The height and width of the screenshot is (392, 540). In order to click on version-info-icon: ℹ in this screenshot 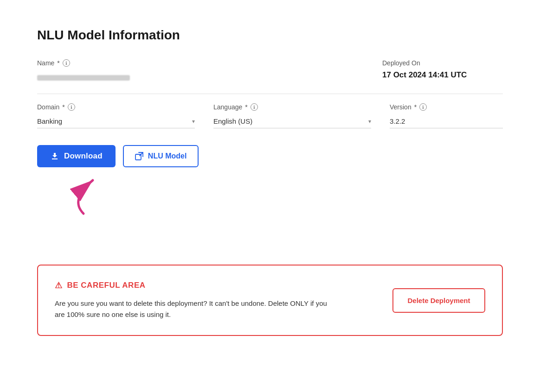, I will do `click(423, 107)`.